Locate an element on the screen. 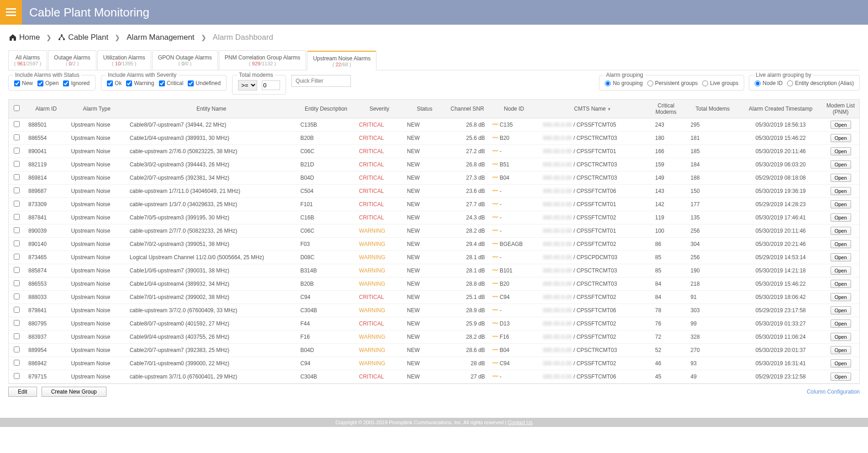 The height and width of the screenshot is (453, 868). col-checkbox is located at coordinates (16, 109).